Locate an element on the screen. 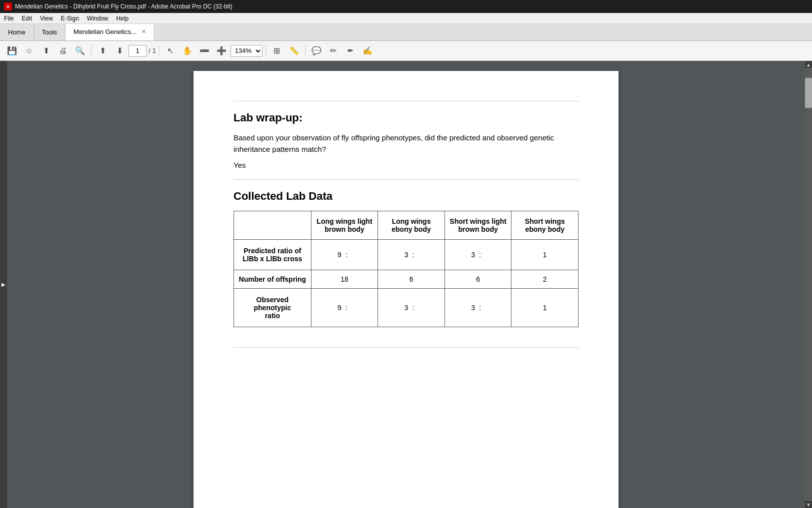 The width and height of the screenshot is (812, 508). top-divider is located at coordinates (406, 101).